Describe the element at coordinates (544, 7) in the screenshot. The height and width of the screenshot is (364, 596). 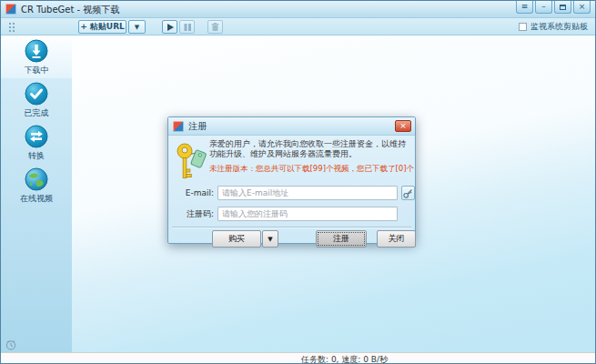
I see `minimize-button: –` at that location.